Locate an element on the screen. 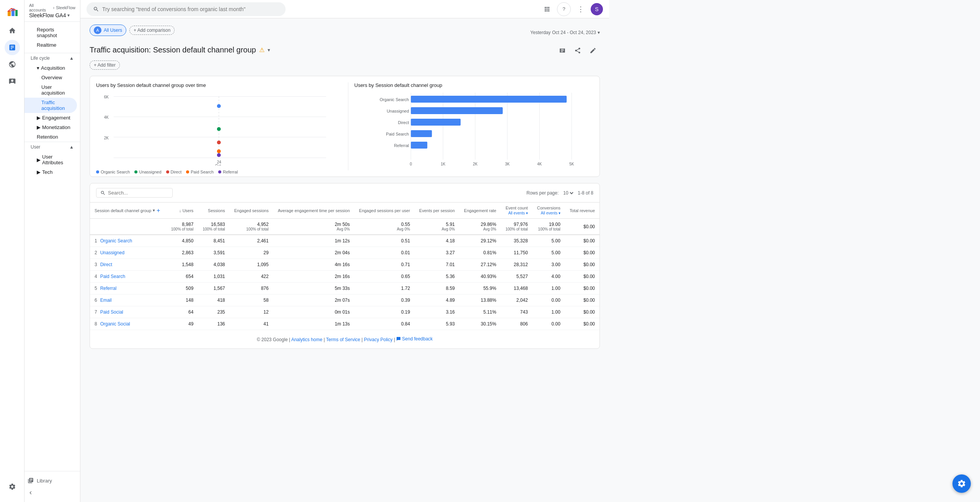  table-row: 4Paid Search 654 1,031 422 2m 16s 0.65 5… is located at coordinates (345, 276).